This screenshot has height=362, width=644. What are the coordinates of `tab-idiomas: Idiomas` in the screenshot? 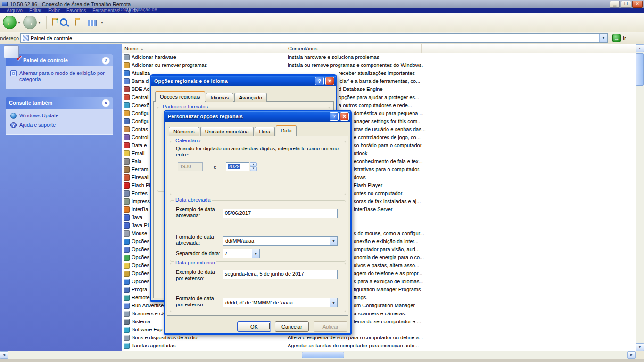 It's located at (220, 97).